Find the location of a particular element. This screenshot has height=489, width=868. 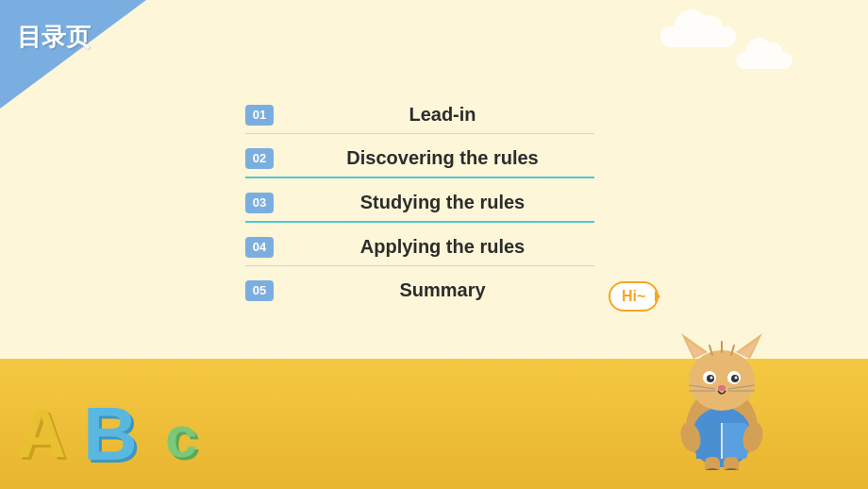

cat-svg is located at coordinates (722, 380).